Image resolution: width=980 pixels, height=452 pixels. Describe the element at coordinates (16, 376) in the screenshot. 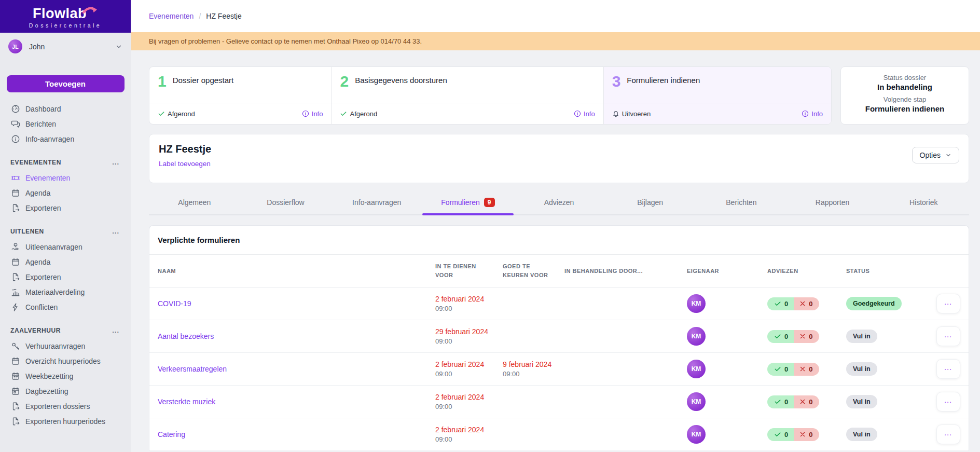

I see `calendar-week-icon` at that location.